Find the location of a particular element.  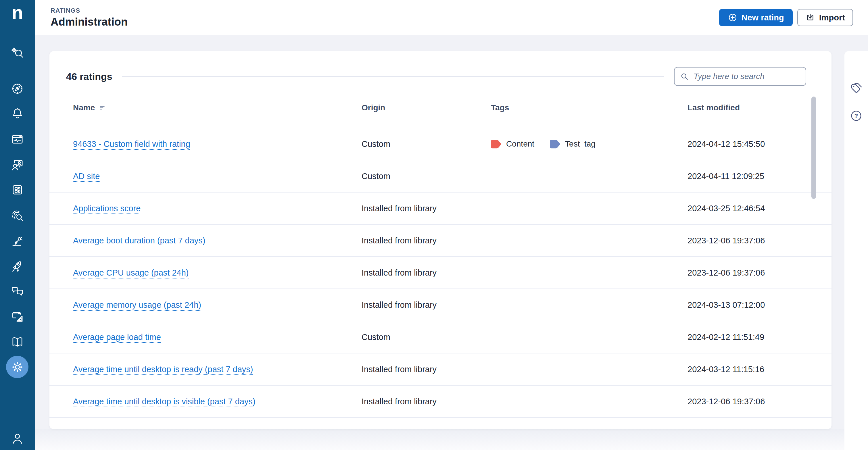

table-row: Average CPU usage (past 24h) Installed f… is located at coordinates (441, 273).